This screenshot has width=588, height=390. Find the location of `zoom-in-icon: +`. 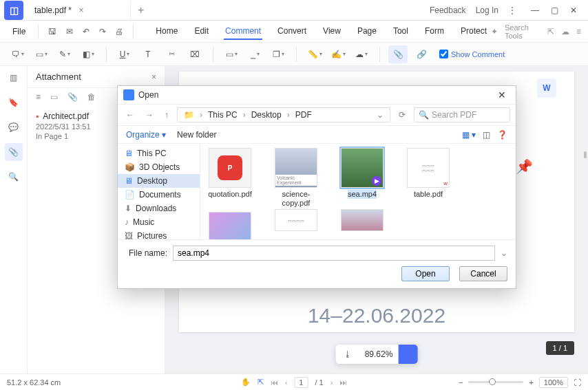

zoom-in-icon: + is located at coordinates (531, 382).